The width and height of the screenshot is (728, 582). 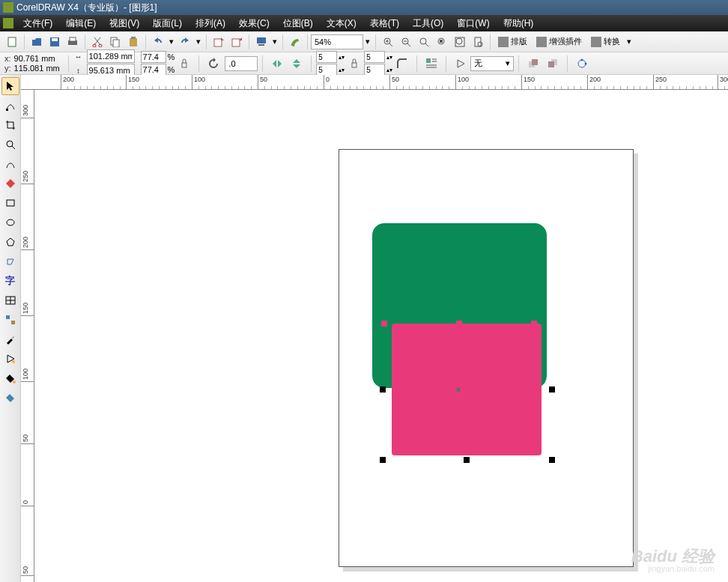 I want to click on menu-view: 视图(V), so click(x=124, y=24).